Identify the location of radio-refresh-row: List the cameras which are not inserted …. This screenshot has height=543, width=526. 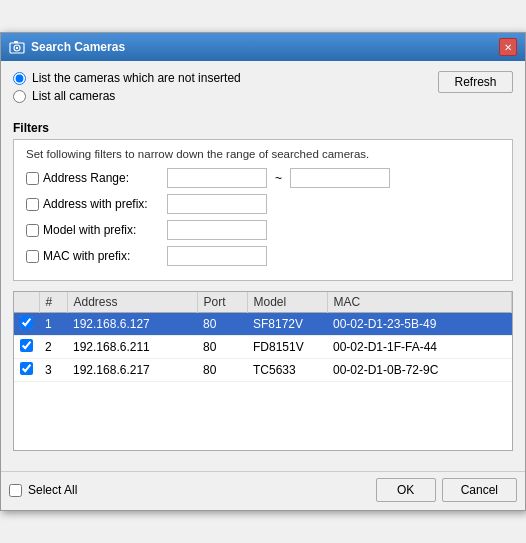
(263, 93).